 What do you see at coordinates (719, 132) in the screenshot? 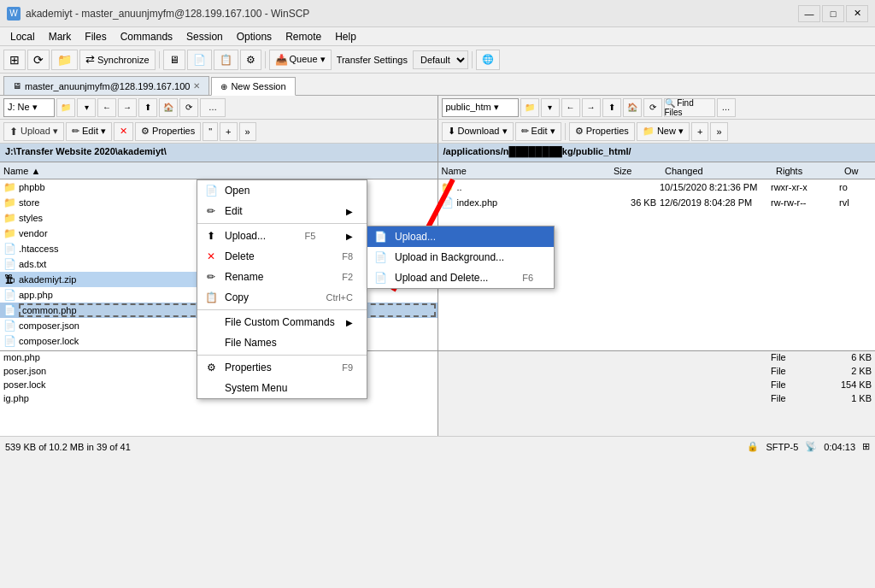
I see `more-right: »` at bounding box center [719, 132].